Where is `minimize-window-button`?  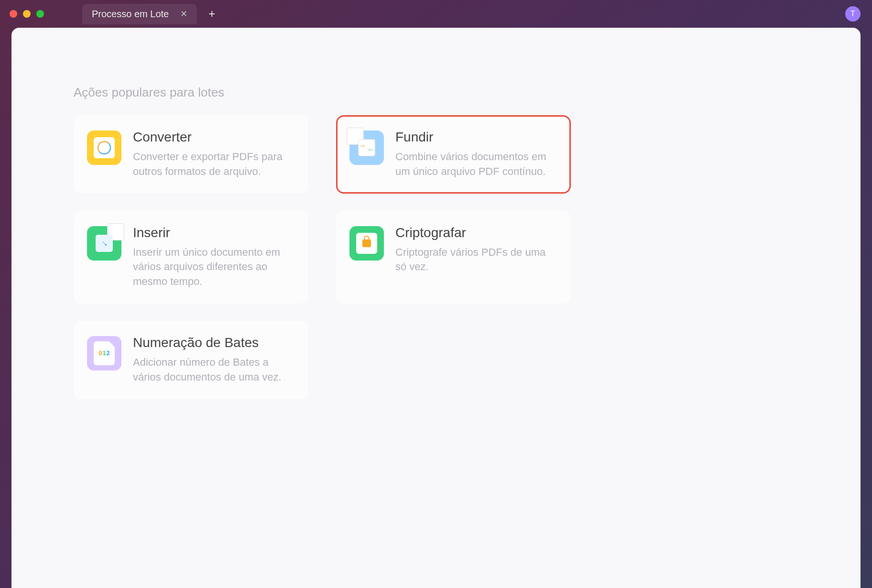 minimize-window-button is located at coordinates (27, 14).